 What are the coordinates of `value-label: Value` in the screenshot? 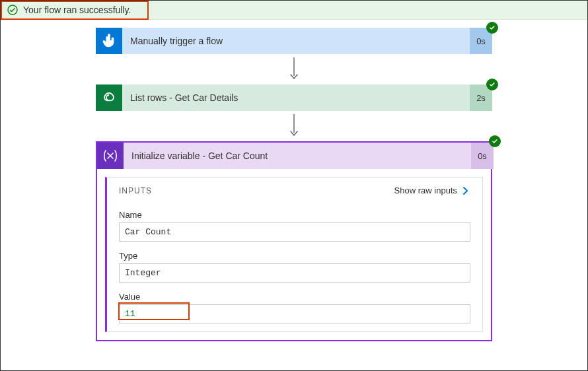 It's located at (295, 297).